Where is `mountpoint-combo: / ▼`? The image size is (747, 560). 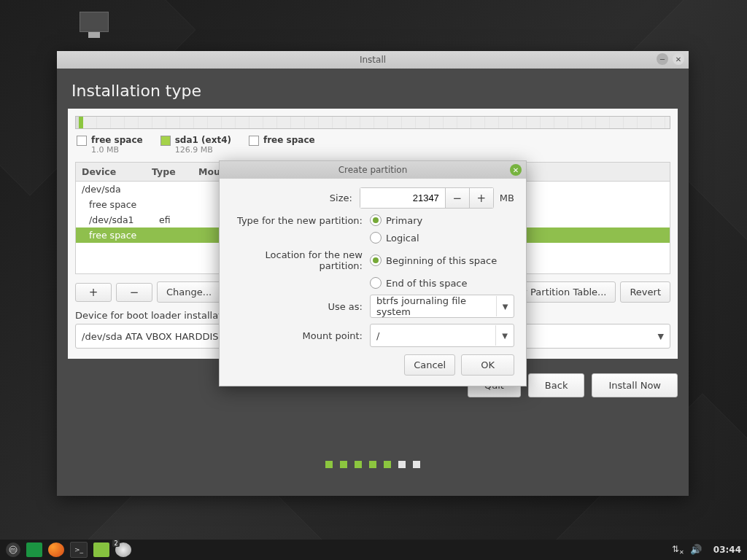
mountpoint-combo: / ▼ is located at coordinates (442, 335).